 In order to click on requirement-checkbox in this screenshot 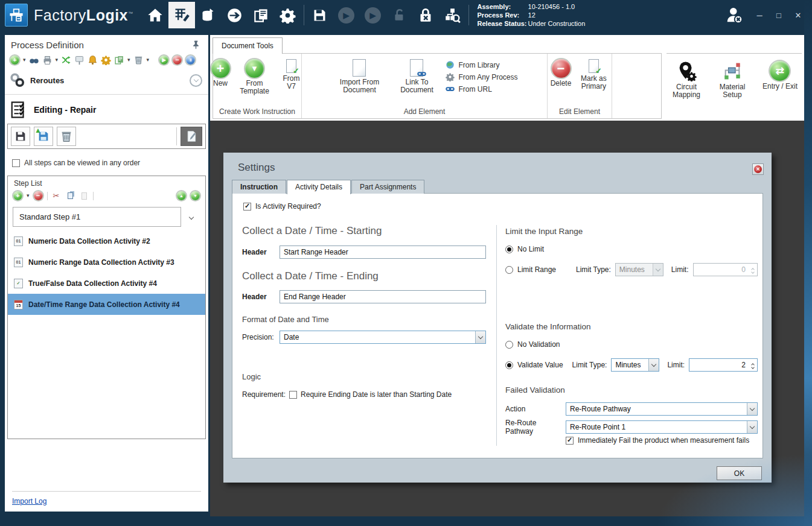, I will do `click(293, 394)`.